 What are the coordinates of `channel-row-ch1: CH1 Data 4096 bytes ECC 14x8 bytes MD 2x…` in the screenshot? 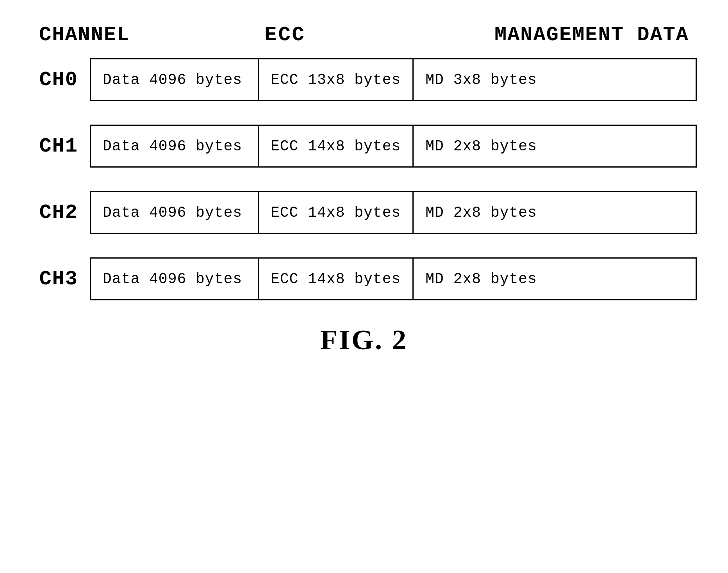 It's located at (364, 146).